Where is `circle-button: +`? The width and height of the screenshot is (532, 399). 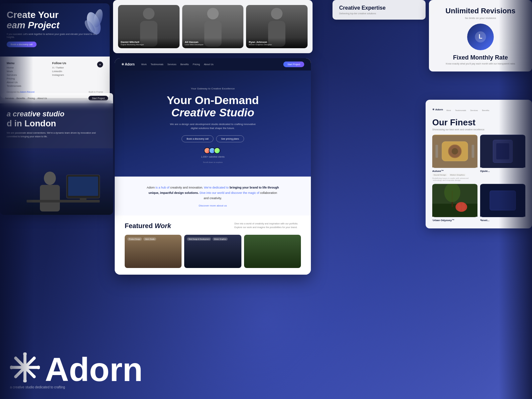
circle-button: + is located at coordinates (100, 65).